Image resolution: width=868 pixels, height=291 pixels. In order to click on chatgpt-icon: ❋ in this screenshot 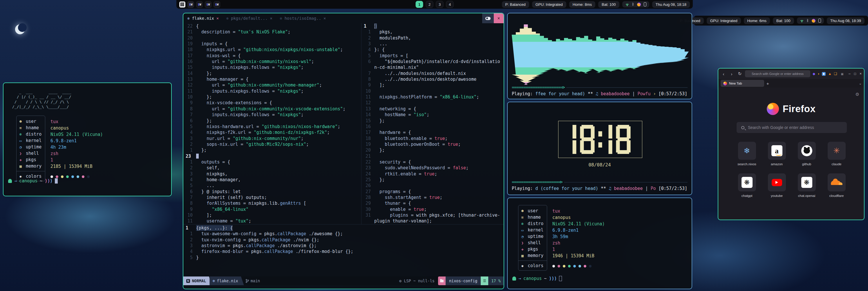, I will do `click(747, 182)`.